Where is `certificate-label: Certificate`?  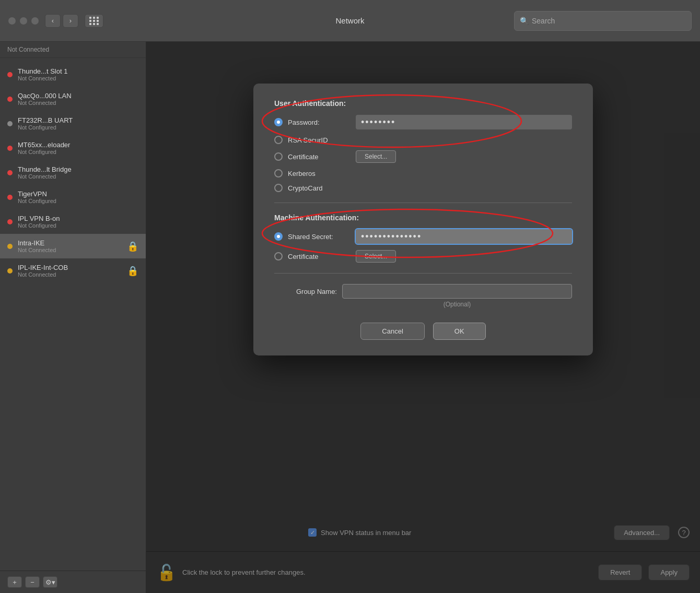
certificate-label: Certificate is located at coordinates (319, 157).